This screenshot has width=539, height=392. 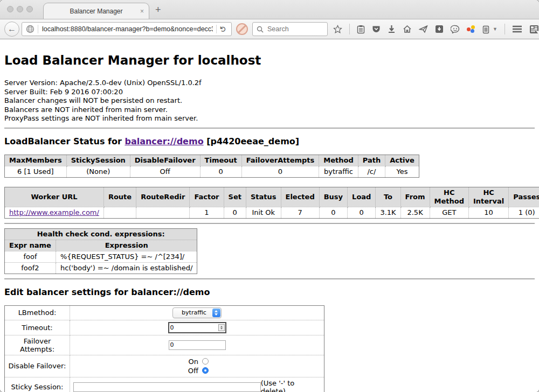 What do you see at coordinates (164, 141) in the screenshot?
I see `balancer-demo-link: balancer://demo` at bounding box center [164, 141].